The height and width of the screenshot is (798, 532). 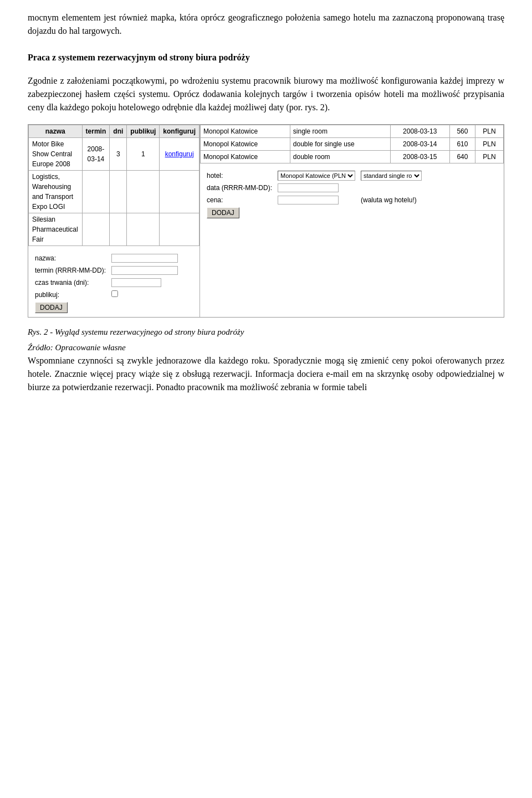 What do you see at coordinates (266, 347) in the screenshot?
I see `figure-source: Źródło: Opracowanie własne` at bounding box center [266, 347].